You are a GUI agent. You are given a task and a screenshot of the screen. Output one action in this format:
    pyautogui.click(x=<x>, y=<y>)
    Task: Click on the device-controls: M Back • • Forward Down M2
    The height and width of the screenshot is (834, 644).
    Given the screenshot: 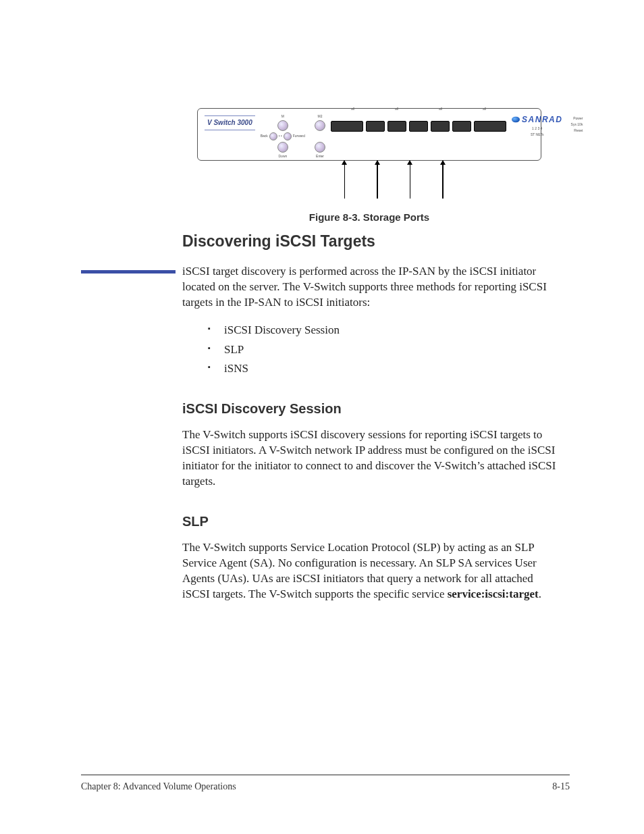 What is the action you would take?
    pyautogui.click(x=293, y=136)
    